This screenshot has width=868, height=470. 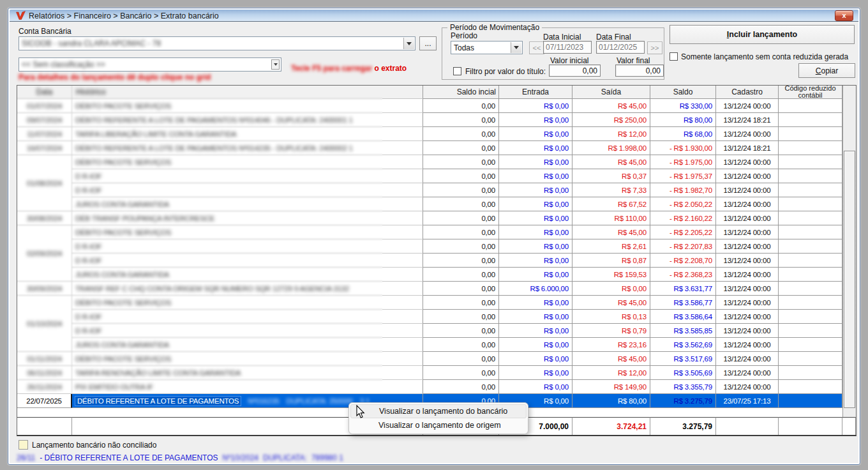 What do you see at coordinates (747, 120) in the screenshot?
I see `cell-cadastro: 13/12/24 18:21` at bounding box center [747, 120].